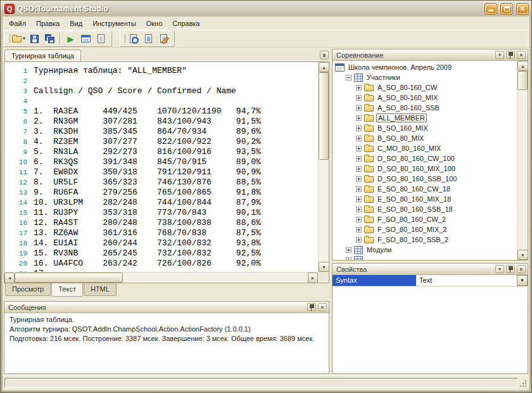  Describe the element at coordinates (426, 257) in the screenshot. I see `tree-item-partial` at that location.